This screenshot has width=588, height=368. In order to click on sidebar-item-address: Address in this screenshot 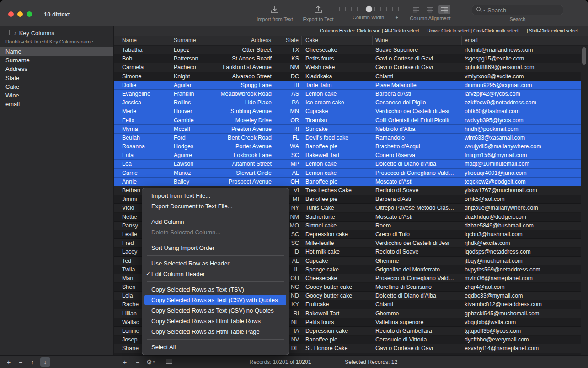, I will do `click(57, 69)`.